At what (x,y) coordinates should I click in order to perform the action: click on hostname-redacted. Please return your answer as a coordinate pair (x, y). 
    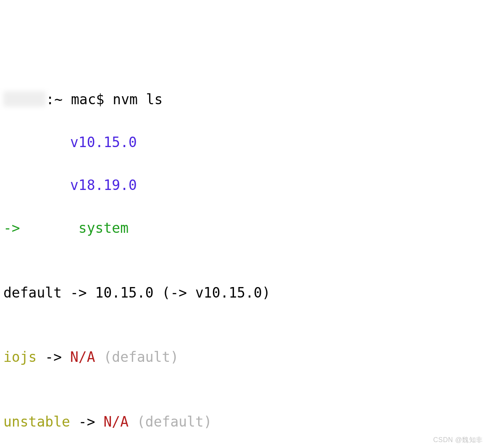
    Looking at the image, I should click on (24, 99).